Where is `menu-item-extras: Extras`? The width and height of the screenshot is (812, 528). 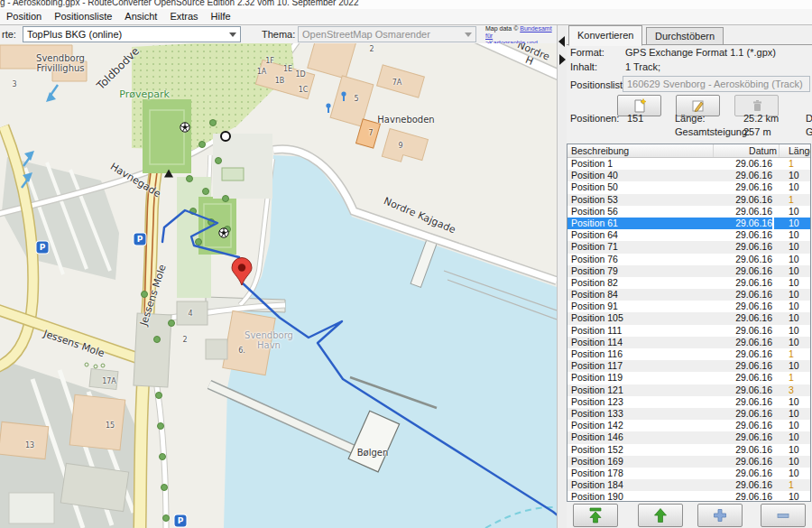 menu-item-extras: Extras is located at coordinates (184, 16).